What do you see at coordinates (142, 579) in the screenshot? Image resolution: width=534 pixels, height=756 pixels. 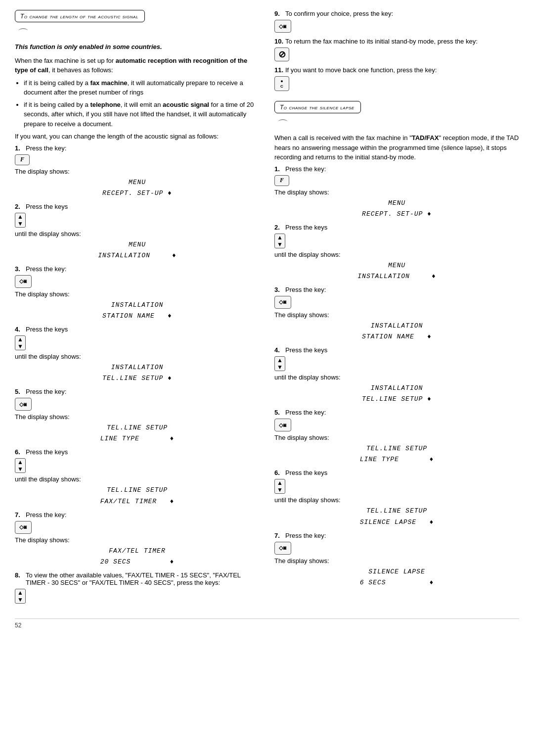 I see `step-8-text: To view the other available values, "FAX…` at bounding box center [142, 579].